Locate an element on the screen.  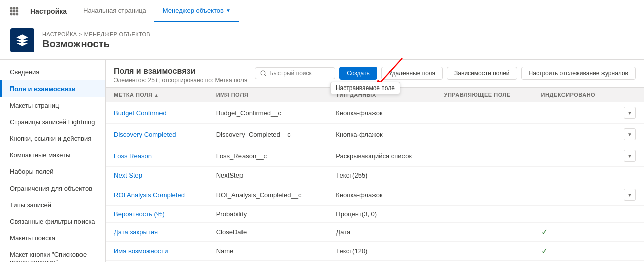
sidebar-item-object-limits: Ограничения для объектов is located at coordinates (52, 188).